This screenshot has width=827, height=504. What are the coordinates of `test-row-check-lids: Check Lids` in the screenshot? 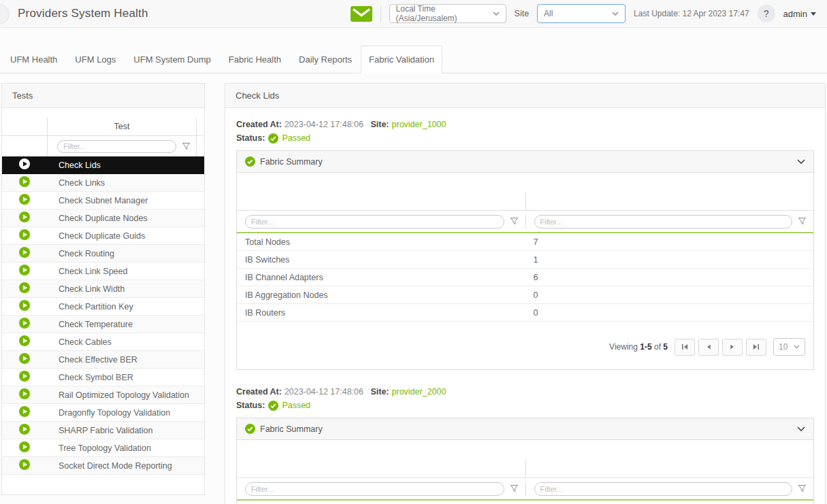 It's located at (103, 165).